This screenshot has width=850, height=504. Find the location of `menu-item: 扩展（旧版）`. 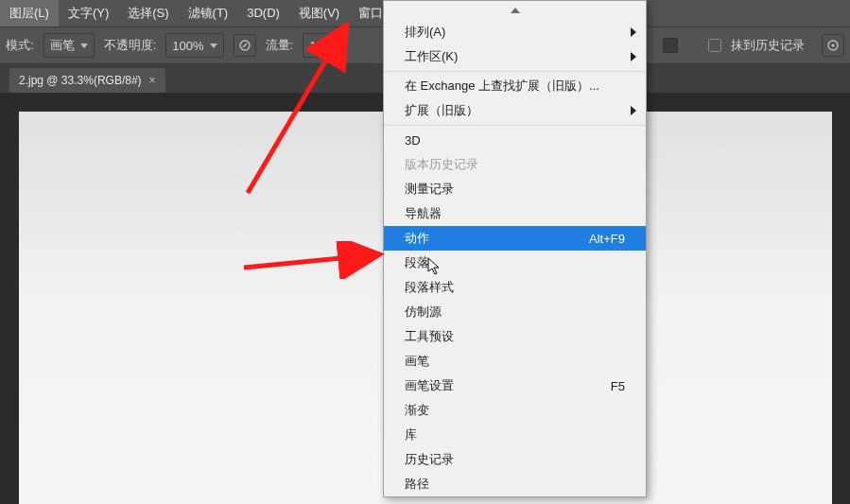

menu-item: 扩展（旧版） is located at coordinates (514, 111).